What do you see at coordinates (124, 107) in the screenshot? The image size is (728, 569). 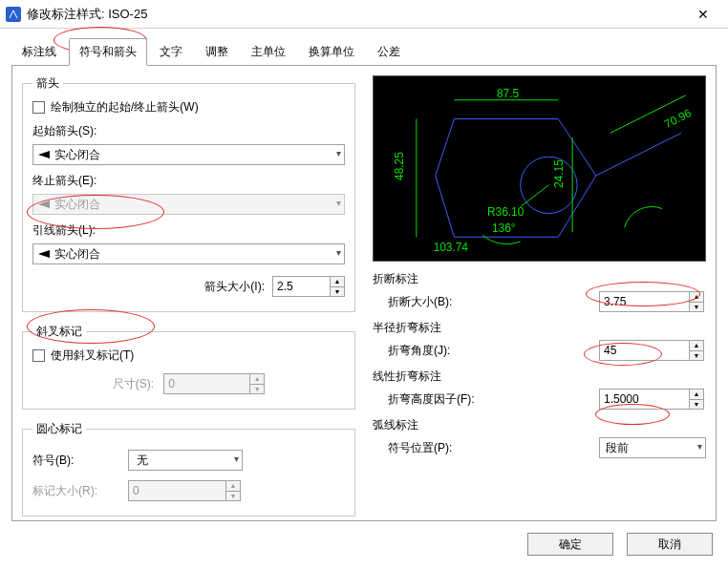 I see `draw-separate-label: 绘制独立的起始/终止箭头(W)` at bounding box center [124, 107].